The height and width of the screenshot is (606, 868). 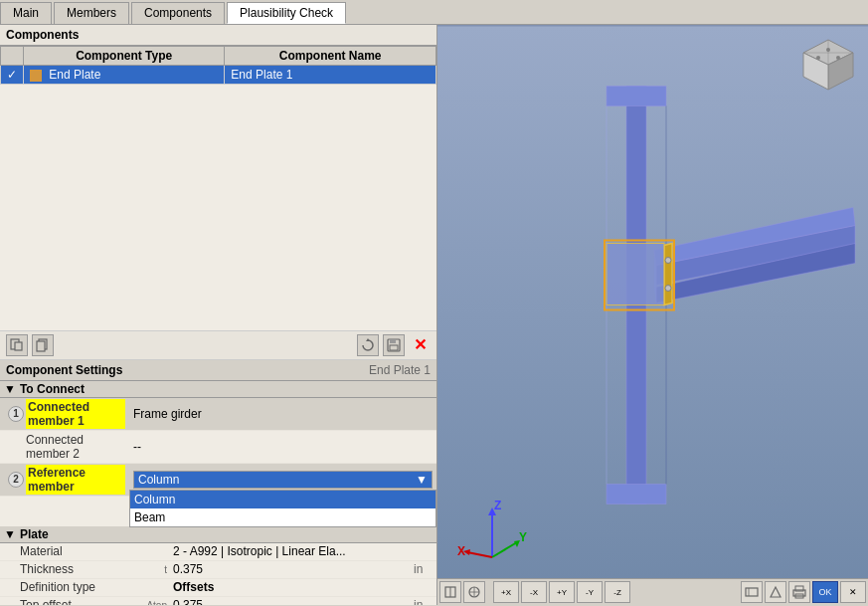 What do you see at coordinates (64, 370) in the screenshot?
I see `settings-title: Component Settings` at bounding box center [64, 370].